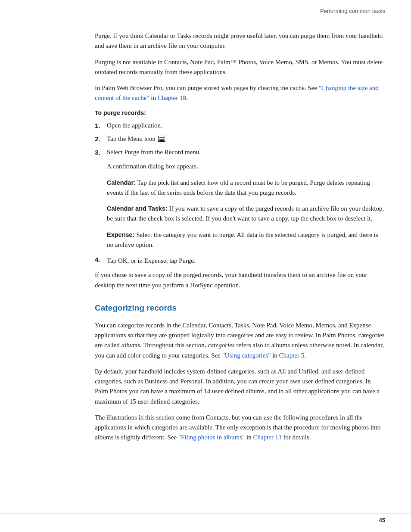 The height and width of the screenshot is (532, 411). What do you see at coordinates (246, 126) in the screenshot?
I see `step-1-text: Open the application.` at bounding box center [246, 126].